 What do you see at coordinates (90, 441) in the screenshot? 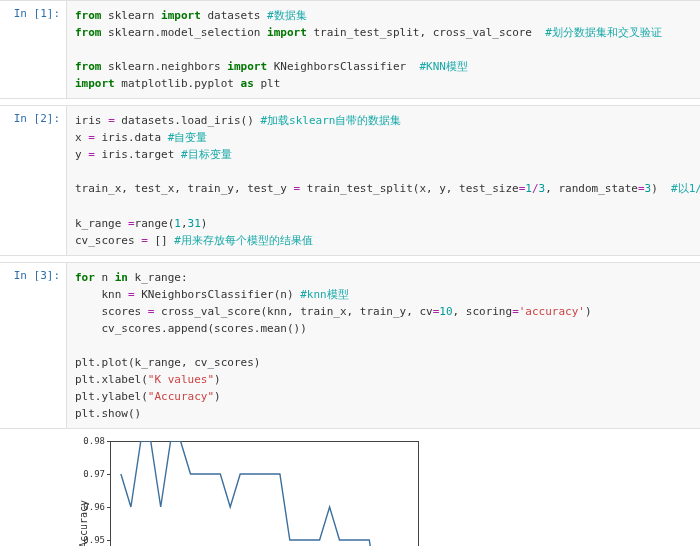
I see `chart-ytick: 0.98` at bounding box center [90, 441].